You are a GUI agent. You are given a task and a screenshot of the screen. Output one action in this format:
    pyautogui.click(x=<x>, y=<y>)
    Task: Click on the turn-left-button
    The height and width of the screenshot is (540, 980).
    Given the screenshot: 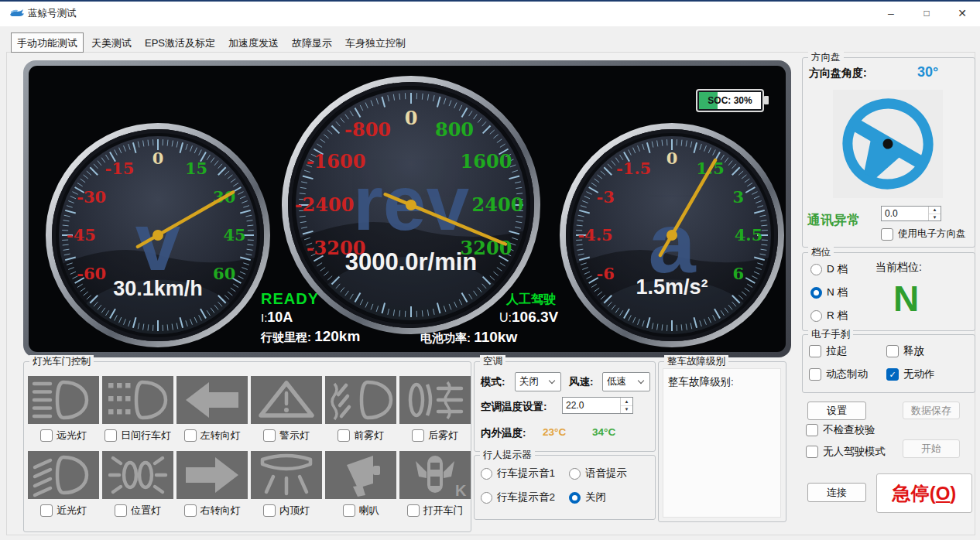 What is the action you would take?
    pyautogui.click(x=212, y=400)
    